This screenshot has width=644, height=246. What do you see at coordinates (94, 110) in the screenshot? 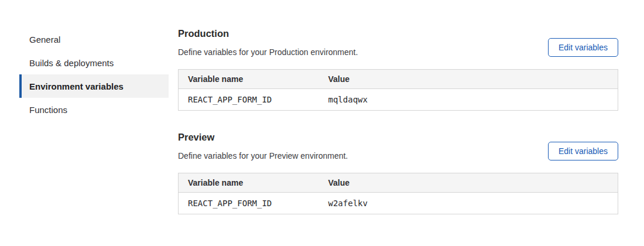
I see `sidebar-item-functions: Functions` at bounding box center [94, 110].